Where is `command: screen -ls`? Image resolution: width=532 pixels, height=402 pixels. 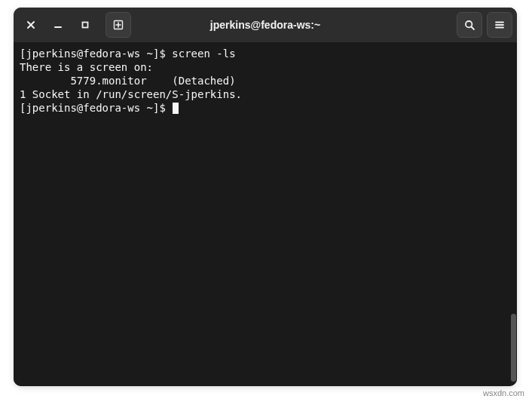
command: screen -ls is located at coordinates (203, 54).